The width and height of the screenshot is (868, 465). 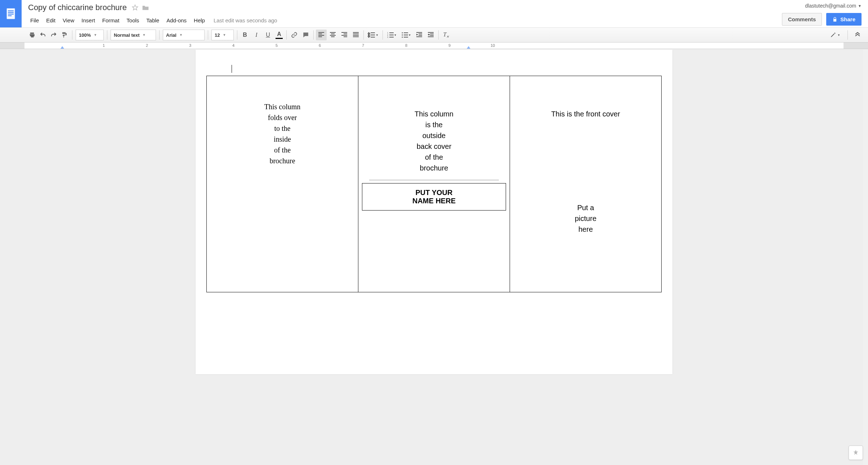 I want to click on horizontal-ruler: 1 2 3 4 5 6 7 8 9 10, so click(x=434, y=46).